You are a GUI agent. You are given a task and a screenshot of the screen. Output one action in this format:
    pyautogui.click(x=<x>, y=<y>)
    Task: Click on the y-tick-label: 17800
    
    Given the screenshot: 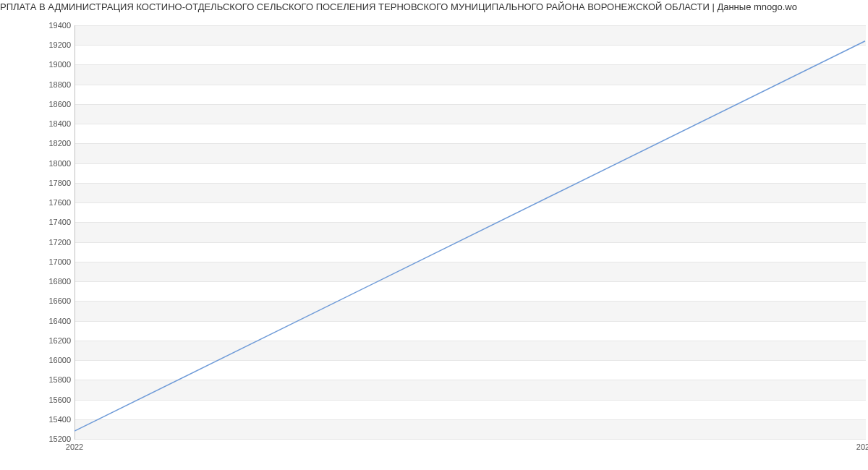 What is the action you would take?
    pyautogui.click(x=49, y=183)
    